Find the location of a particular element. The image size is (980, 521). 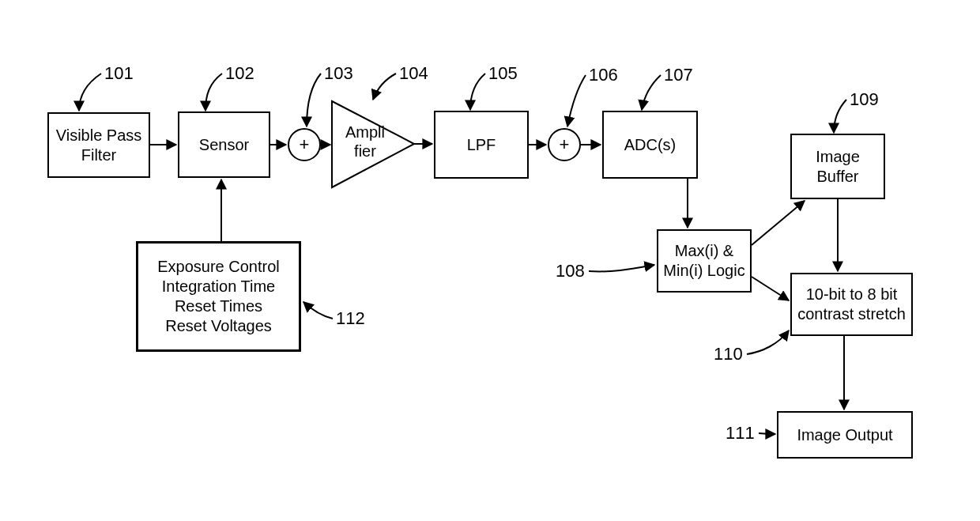

summing-junction-103: + is located at coordinates (304, 145).